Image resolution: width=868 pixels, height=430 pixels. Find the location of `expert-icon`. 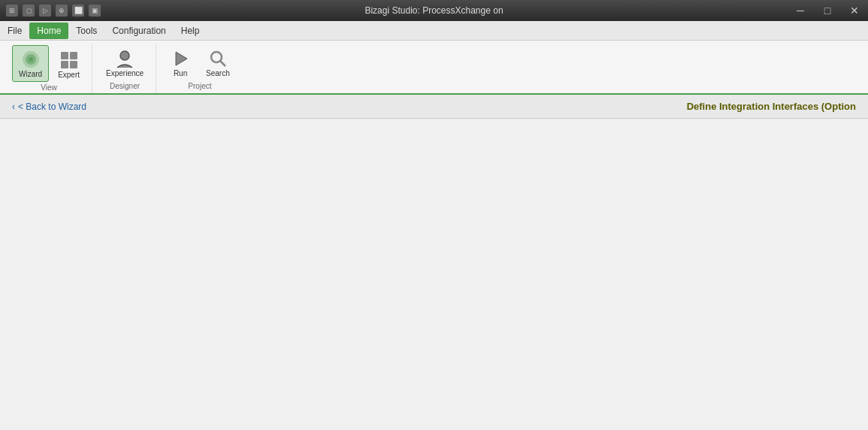

expert-icon is located at coordinates (69, 60).